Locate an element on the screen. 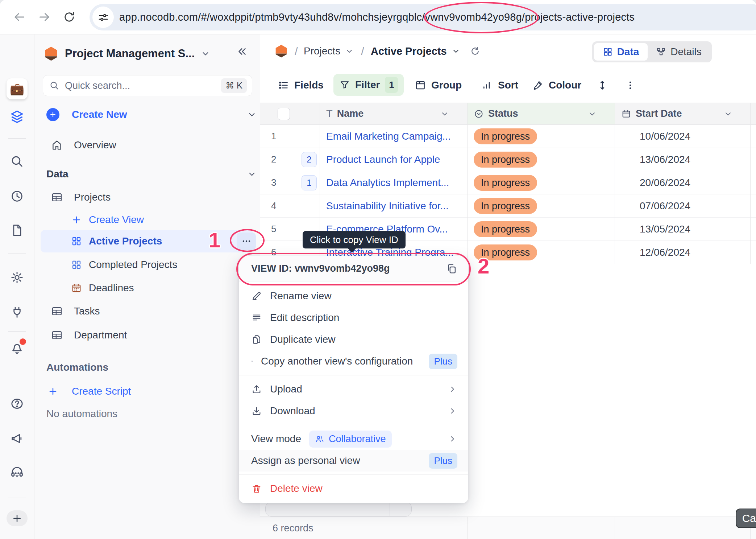 Image resolution: width=756 pixels, height=539 pixels. address-bar: app.nocodb.com/#/woxdppit/ptmb9vty43uhd8… is located at coordinates (423, 17).